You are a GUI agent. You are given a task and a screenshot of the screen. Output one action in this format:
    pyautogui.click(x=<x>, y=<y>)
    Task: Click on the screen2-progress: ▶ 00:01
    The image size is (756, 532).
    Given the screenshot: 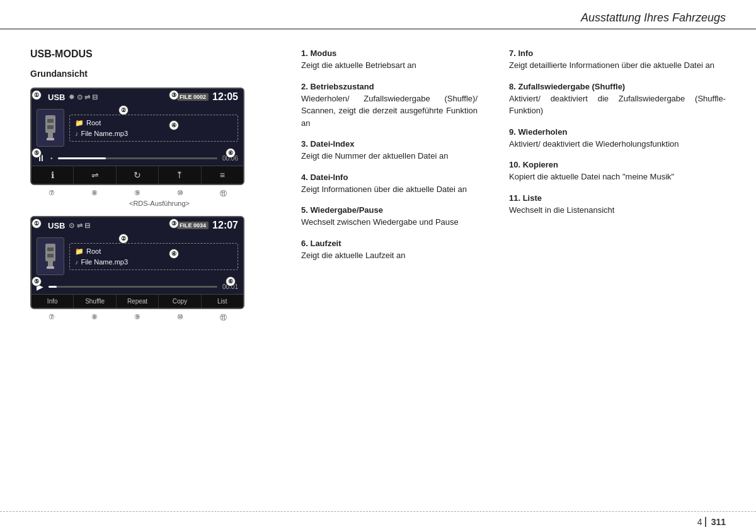 What is the action you would take?
    pyautogui.click(x=137, y=286)
    